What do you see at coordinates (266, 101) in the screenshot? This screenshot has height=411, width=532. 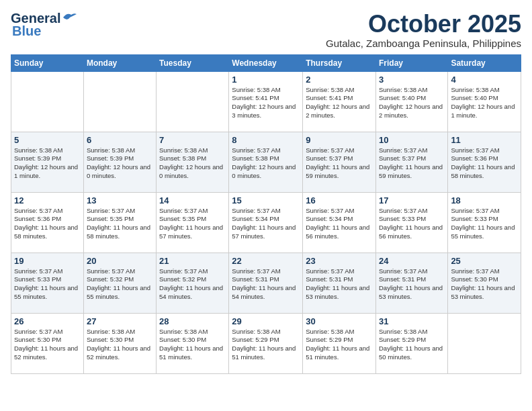 I see `calendar-week-row: 1Sunrise: 5:38 AM Sunset: 5:41 PM Daylig…` at bounding box center [266, 101].